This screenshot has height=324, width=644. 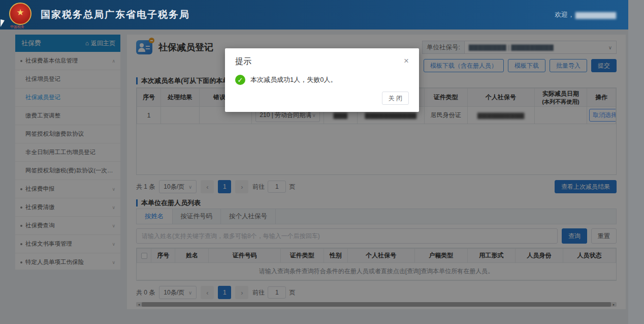 What do you see at coordinates (21, 15) in the screenshot?
I see `national-emblem-icon: ★ 中国税务` at bounding box center [21, 15].